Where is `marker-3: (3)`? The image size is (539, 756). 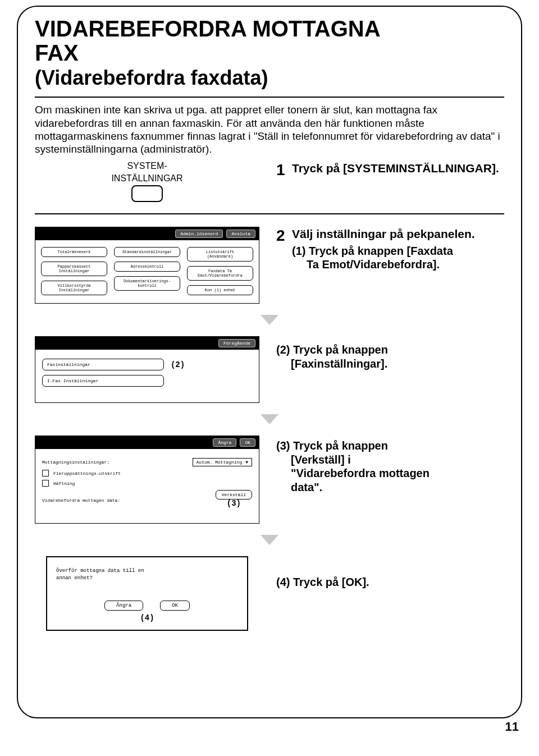 marker-3: (3) is located at coordinates (234, 503).